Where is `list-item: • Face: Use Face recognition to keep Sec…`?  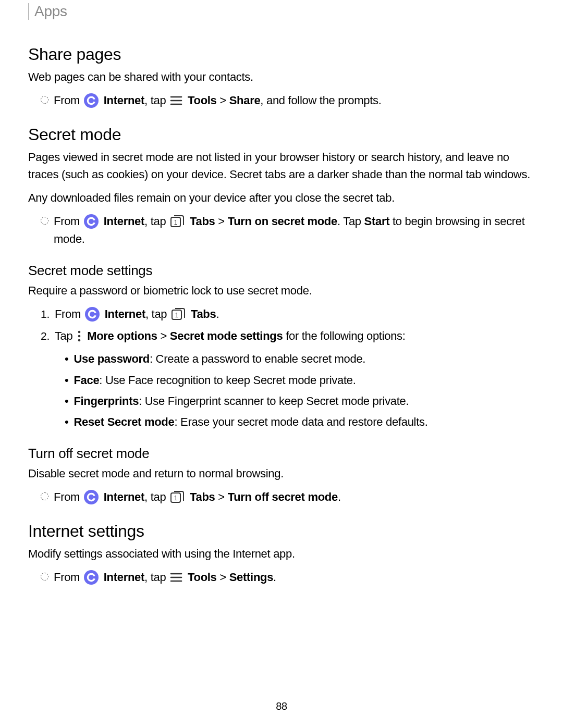 list-item: • Face: Use Face recognition to keep Sec… is located at coordinates (300, 380).